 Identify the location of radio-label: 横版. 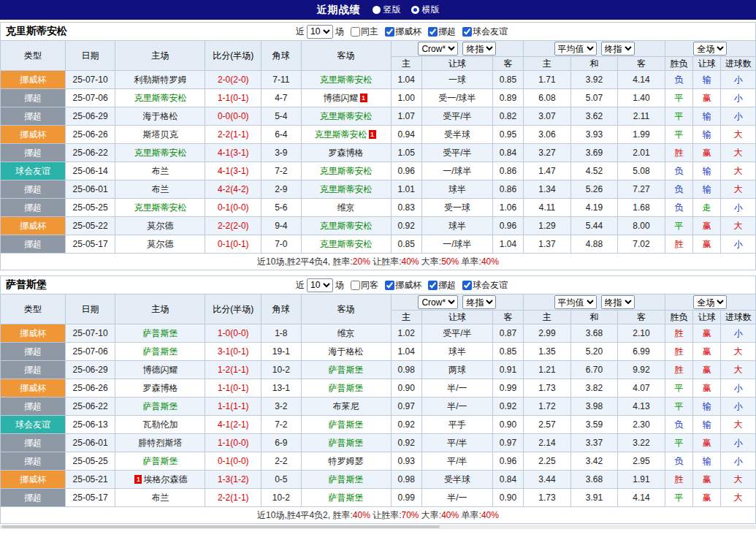
(431, 10).